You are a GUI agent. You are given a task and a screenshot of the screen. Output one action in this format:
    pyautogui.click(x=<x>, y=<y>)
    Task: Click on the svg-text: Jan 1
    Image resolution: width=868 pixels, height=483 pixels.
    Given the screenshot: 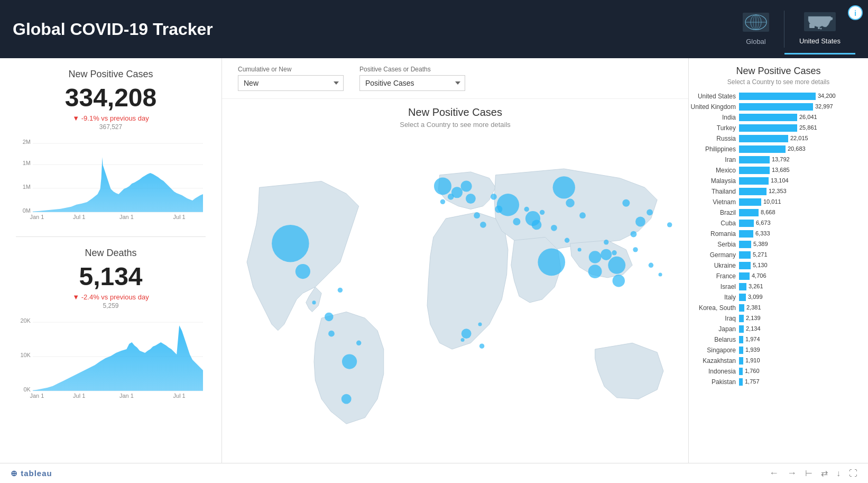 What is the action you would take?
    pyautogui.click(x=127, y=217)
    